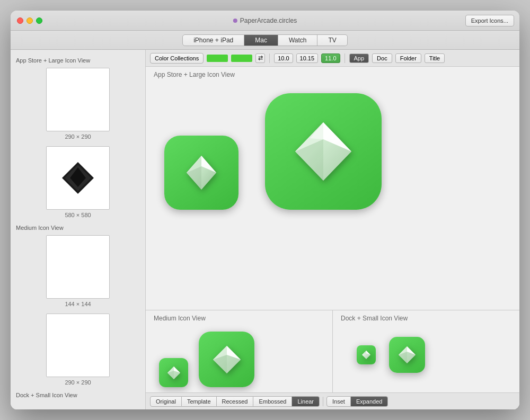 This screenshot has width=530, height=420. Describe the element at coordinates (283, 58) in the screenshot. I see `version-10-0: 10.0` at that location.